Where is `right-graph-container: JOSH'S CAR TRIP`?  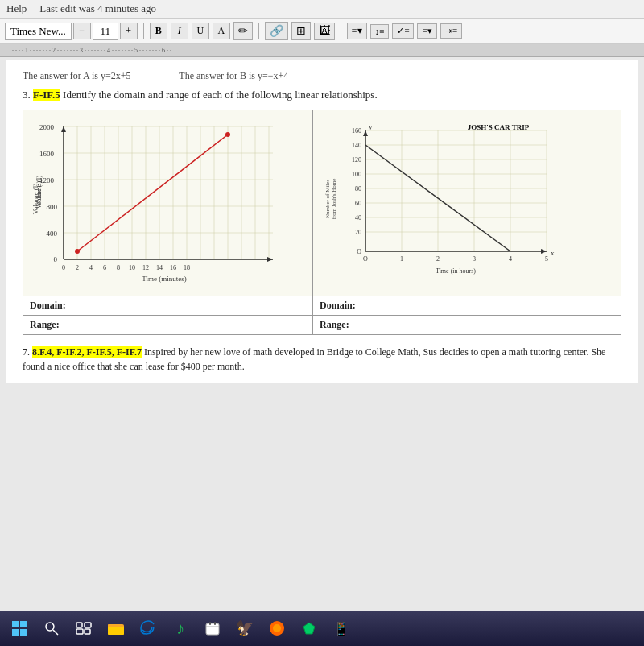
right-graph-container: JOSH'S CAR TRIP is located at coordinates (467, 203).